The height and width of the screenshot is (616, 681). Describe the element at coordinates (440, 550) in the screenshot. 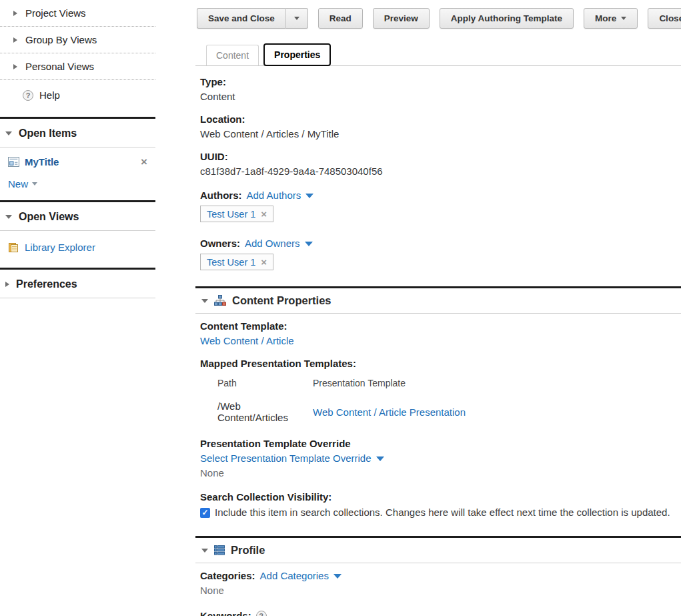

I see `profile-section-header: Profile` at that location.